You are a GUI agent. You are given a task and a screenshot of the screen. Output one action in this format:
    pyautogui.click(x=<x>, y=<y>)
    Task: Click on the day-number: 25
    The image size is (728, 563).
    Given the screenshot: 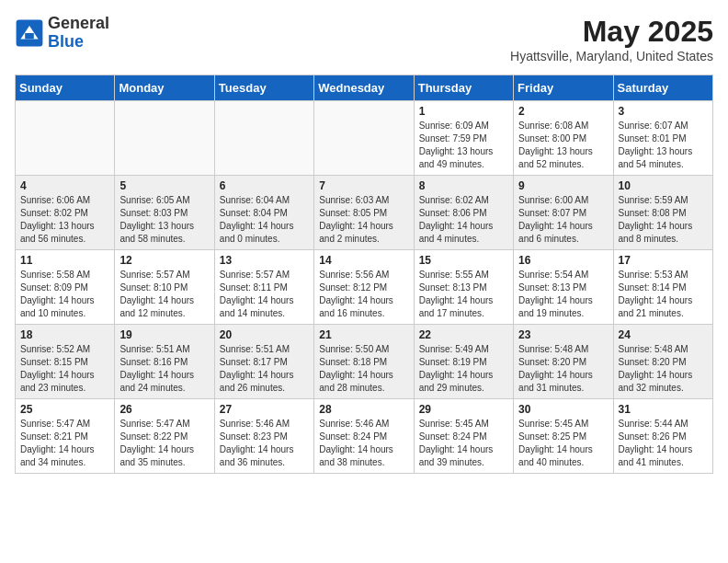 What is the action you would take?
    pyautogui.click(x=64, y=409)
    